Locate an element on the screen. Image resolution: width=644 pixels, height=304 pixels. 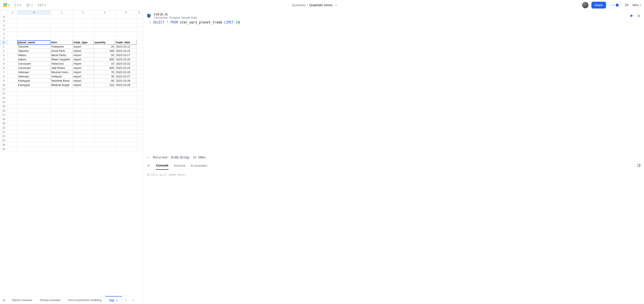
console-tab: Schema is located at coordinates (180, 166).